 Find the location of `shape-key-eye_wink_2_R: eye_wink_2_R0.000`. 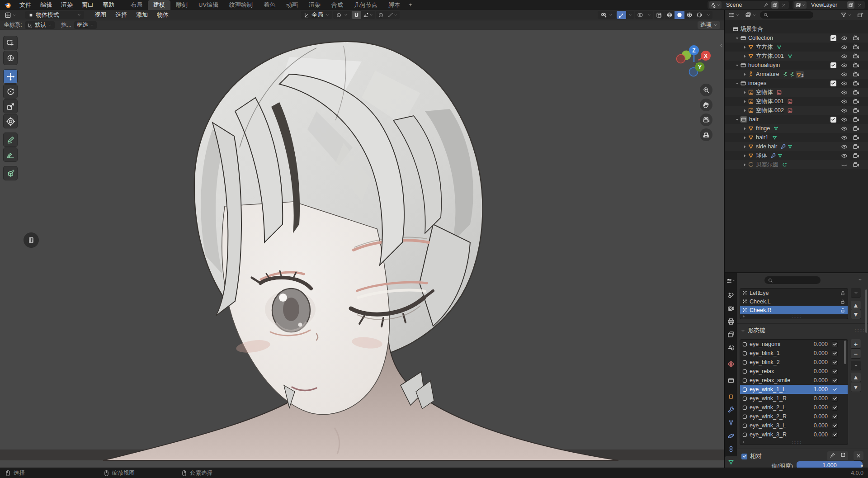

shape-key-eye_wink_2_R: eye_wink_2_R0.000 is located at coordinates (794, 416).